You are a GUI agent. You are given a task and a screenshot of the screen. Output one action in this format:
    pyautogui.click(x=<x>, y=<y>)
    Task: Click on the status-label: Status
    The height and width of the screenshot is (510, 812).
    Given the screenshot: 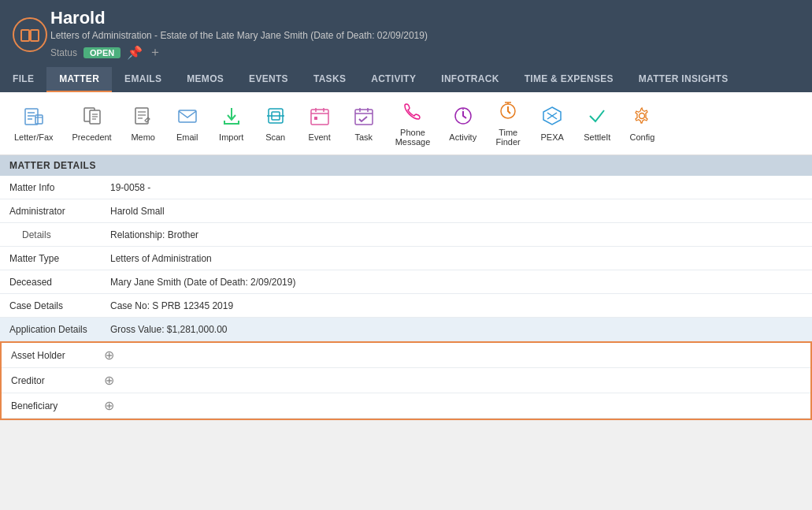 What is the action you would take?
    pyautogui.click(x=64, y=53)
    